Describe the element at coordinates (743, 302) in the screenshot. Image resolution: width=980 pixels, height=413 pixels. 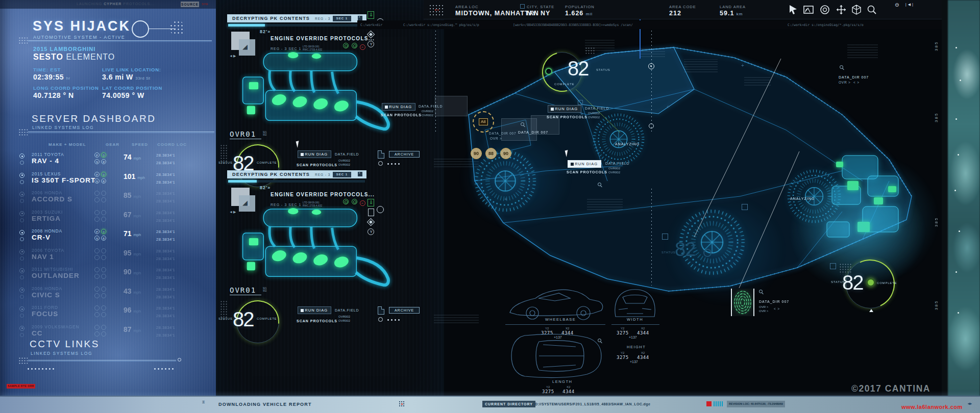
I see `fingerprint-scanner` at that location.